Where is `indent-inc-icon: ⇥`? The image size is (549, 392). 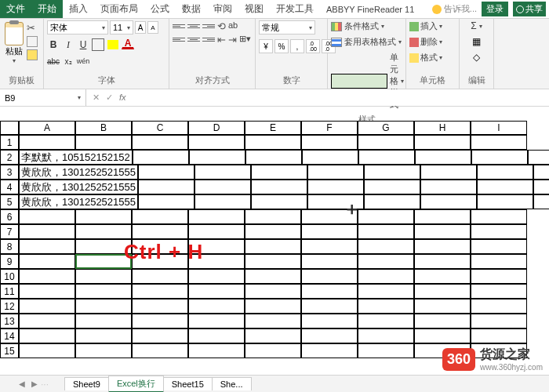 indent-inc-icon: ⇥ is located at coordinates (232, 39).